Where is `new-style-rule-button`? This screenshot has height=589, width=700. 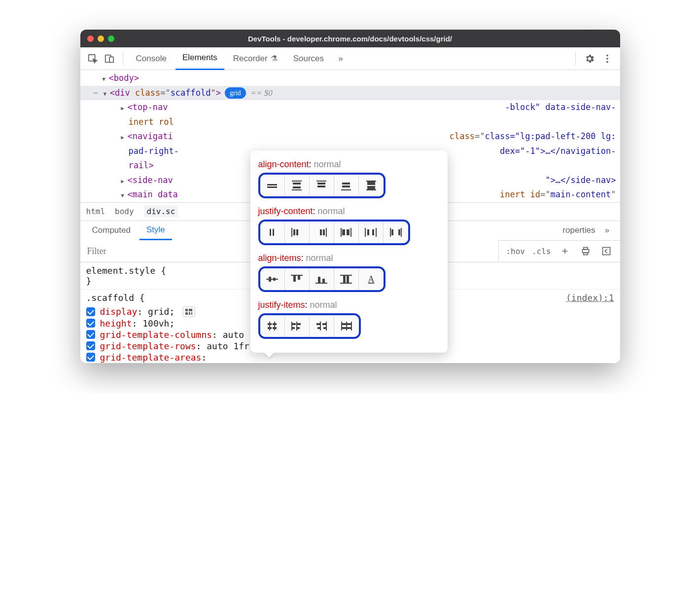
new-style-rule-button is located at coordinates (565, 251).